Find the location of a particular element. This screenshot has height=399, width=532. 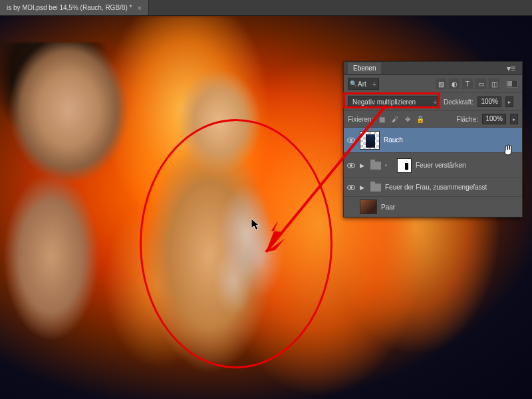

blend-mode-select: Negativ multiplizieren is located at coordinates (394, 102).